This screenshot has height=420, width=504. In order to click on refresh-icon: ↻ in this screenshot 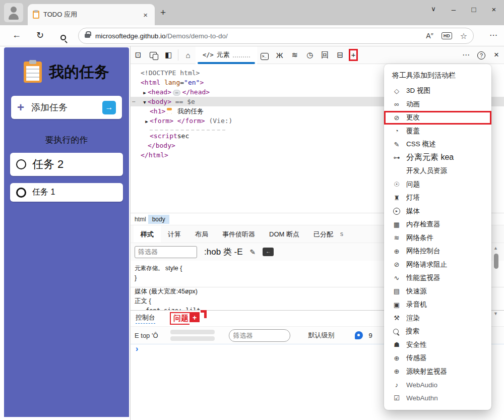, I will do `click(40, 35)`.